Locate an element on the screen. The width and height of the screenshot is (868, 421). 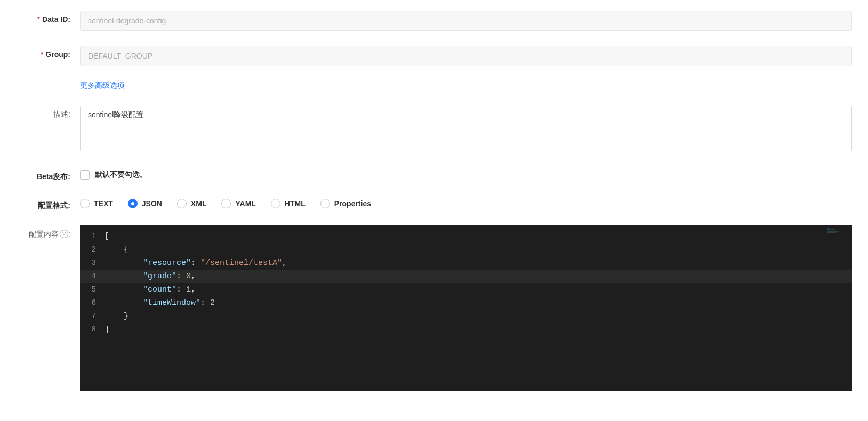
line-content: [ is located at coordinates (107, 237).